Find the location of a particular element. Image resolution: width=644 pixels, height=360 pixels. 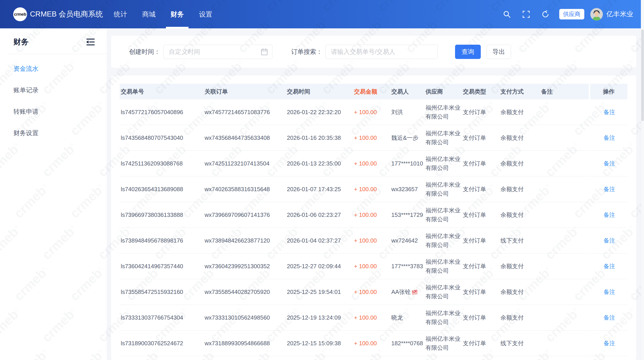

related-order-cell: wx735585440282705920 is located at coordinates (244, 292).